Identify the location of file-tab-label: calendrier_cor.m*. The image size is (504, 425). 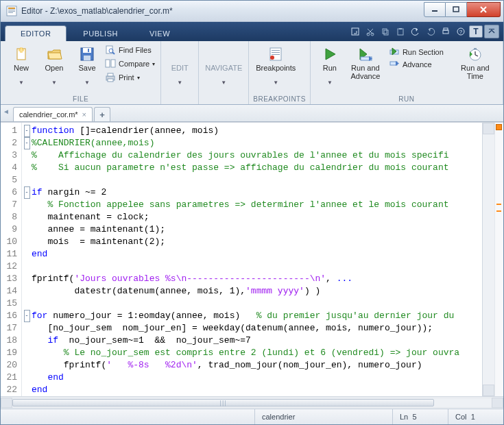
(49, 114).